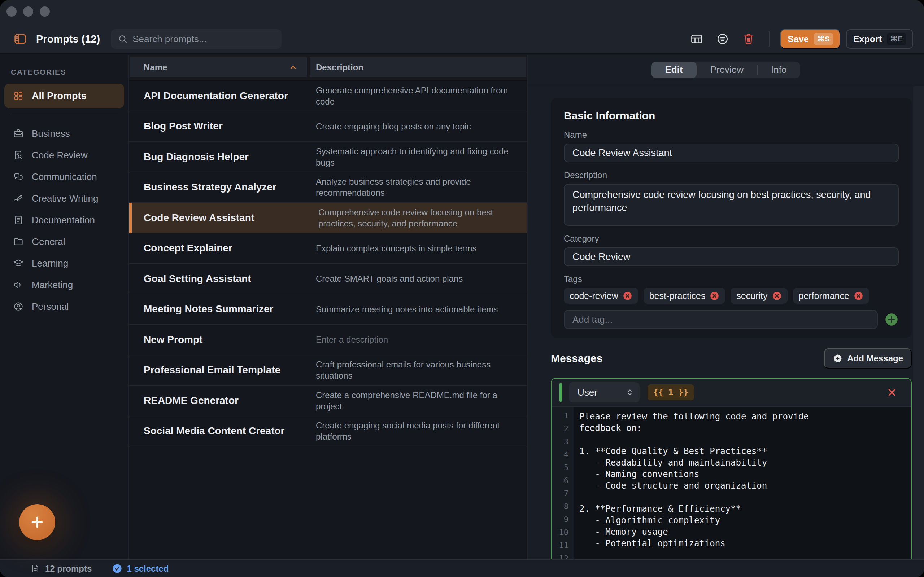  What do you see at coordinates (671, 392) in the screenshot?
I see `variable-count-badge: {{ 1 }}` at bounding box center [671, 392].